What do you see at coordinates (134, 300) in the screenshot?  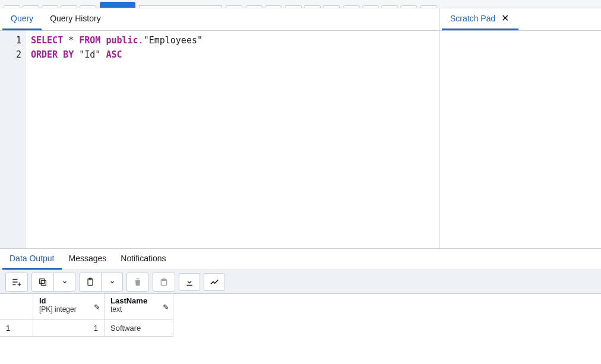 I see `column-name: LastName` at bounding box center [134, 300].